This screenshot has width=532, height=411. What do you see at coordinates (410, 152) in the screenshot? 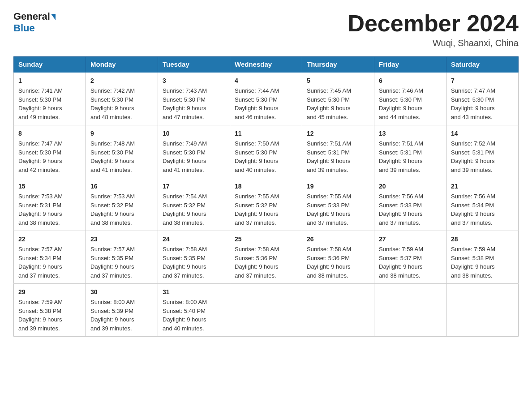
I see `calendar-cell: 13Sunrise: 7:51 AMSunset: 5:31 PMDayligh…` at bounding box center [410, 152].